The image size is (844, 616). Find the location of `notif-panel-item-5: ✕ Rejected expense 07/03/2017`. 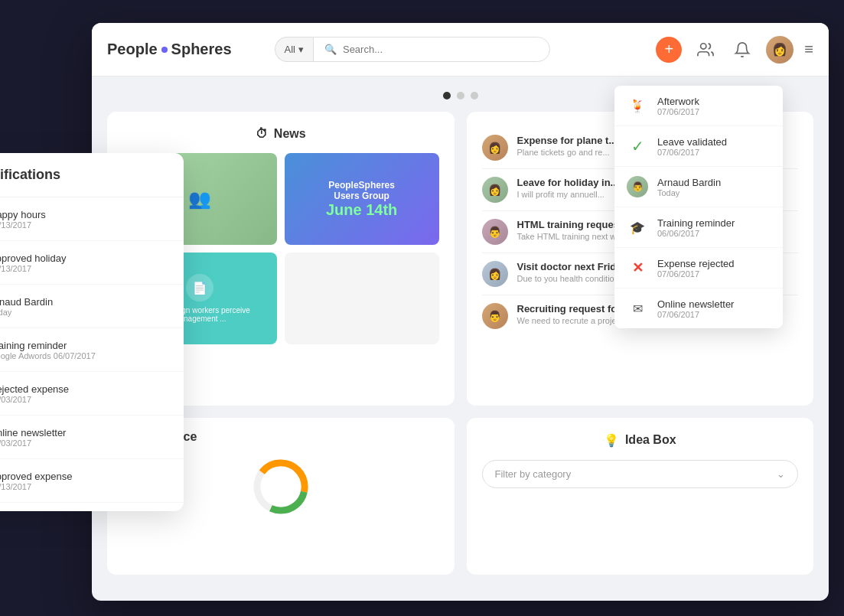

notif-panel-item-5: ✕ Rejected expense 07/03/2017 is located at coordinates (92, 393).